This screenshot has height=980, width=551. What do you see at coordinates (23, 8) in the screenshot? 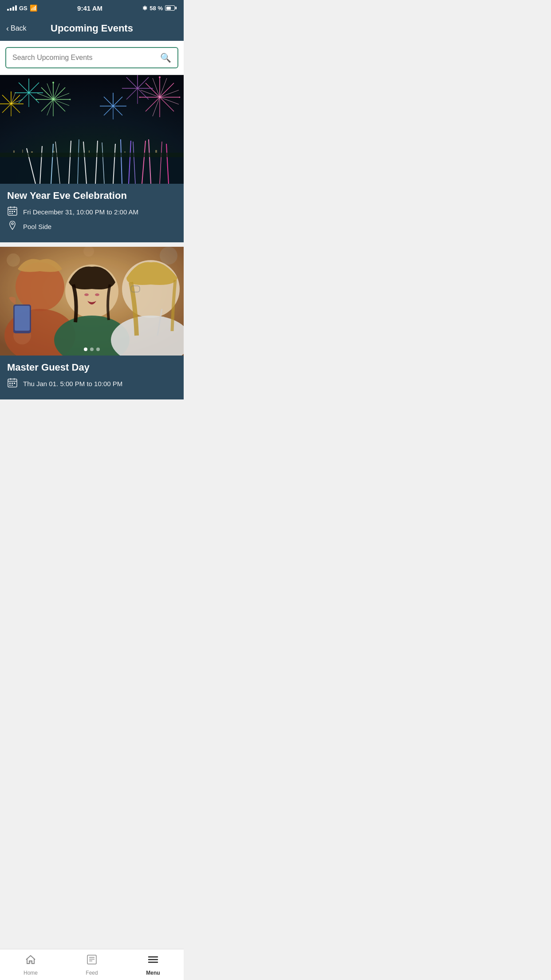
I see `carrier-label: GS` at bounding box center [23, 8].